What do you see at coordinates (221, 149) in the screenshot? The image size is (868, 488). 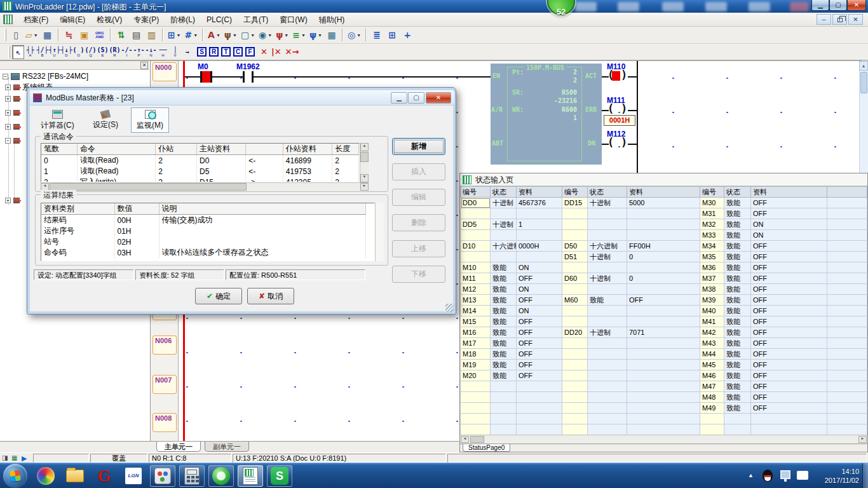 I see `column-header: 主站资料` at bounding box center [221, 149].